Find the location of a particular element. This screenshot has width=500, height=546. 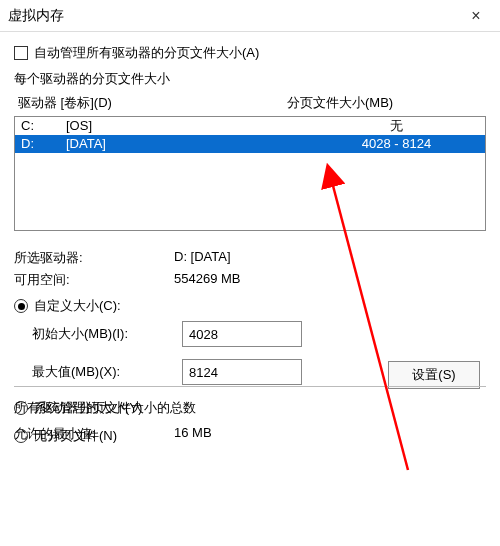

per-drive-section-label: 每个驱动器的分页文件大小 is located at coordinates (250, 79).